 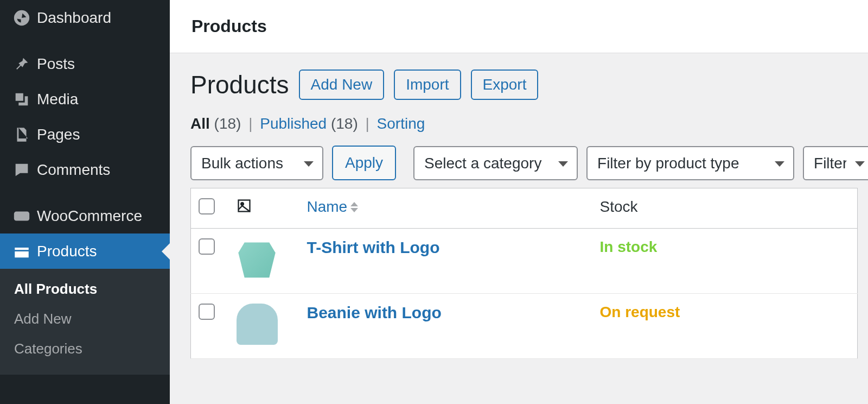 I want to click on col-thumbnail, so click(x=264, y=209).